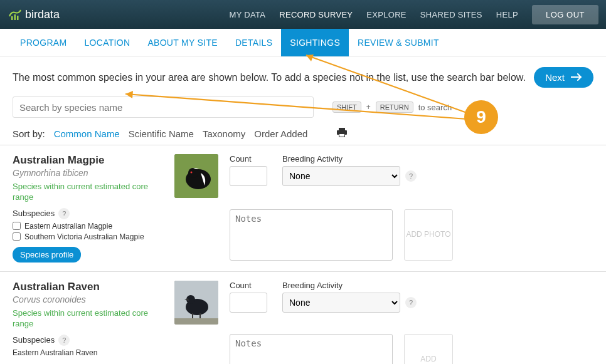 This screenshot has height=364, width=606. What do you see at coordinates (43, 43) in the screenshot?
I see `tab-program: PROGRAM` at bounding box center [43, 43].